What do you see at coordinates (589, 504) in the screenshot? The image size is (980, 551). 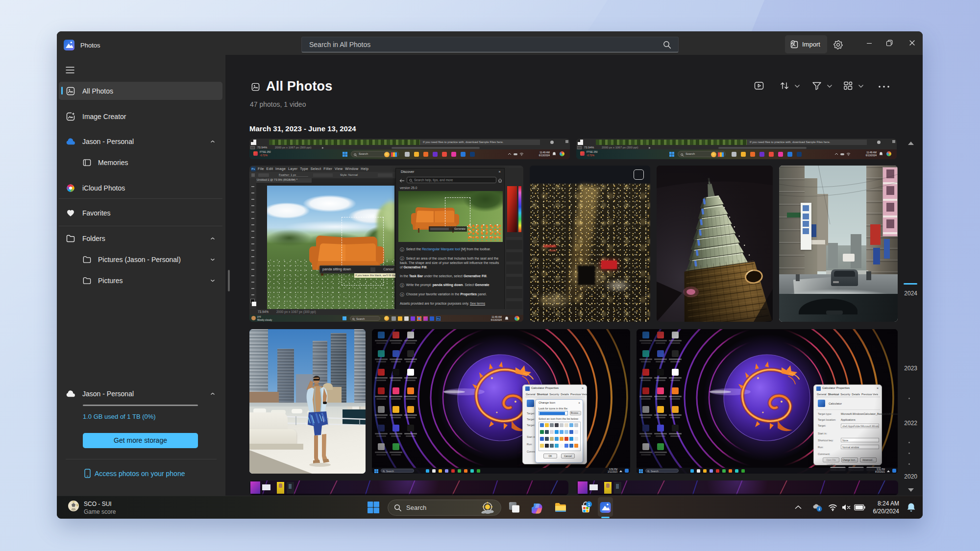 I see `svg-text: 1` at bounding box center [589, 504].